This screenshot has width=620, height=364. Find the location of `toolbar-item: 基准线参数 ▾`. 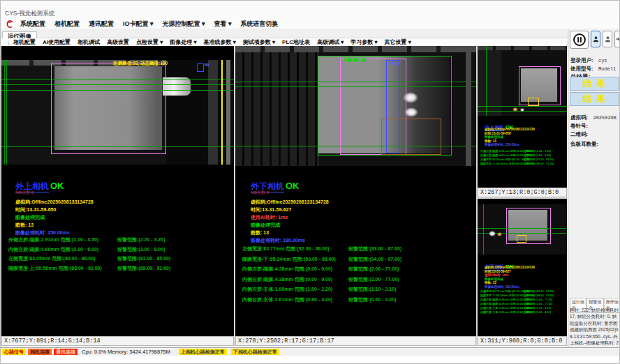

toolbar-item: 基准线参数 ▾ is located at coordinates (220, 42).